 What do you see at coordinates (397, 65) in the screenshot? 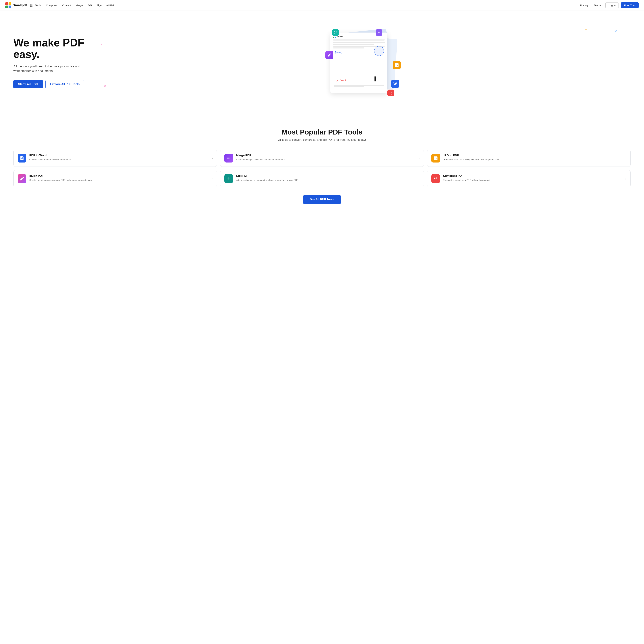
I see `image-icon-svg` at bounding box center [397, 65].